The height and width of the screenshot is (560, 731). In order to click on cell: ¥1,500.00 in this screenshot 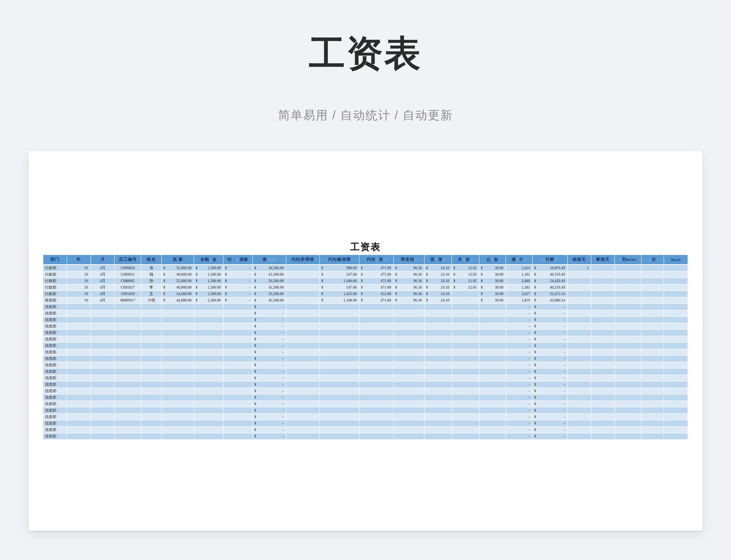, I will do `click(209, 281)`.